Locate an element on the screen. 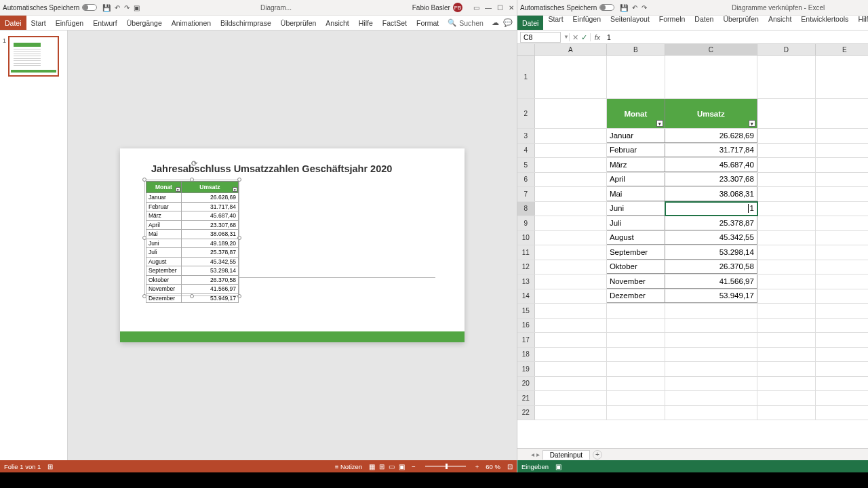  cell-C20 is located at coordinates (711, 384).